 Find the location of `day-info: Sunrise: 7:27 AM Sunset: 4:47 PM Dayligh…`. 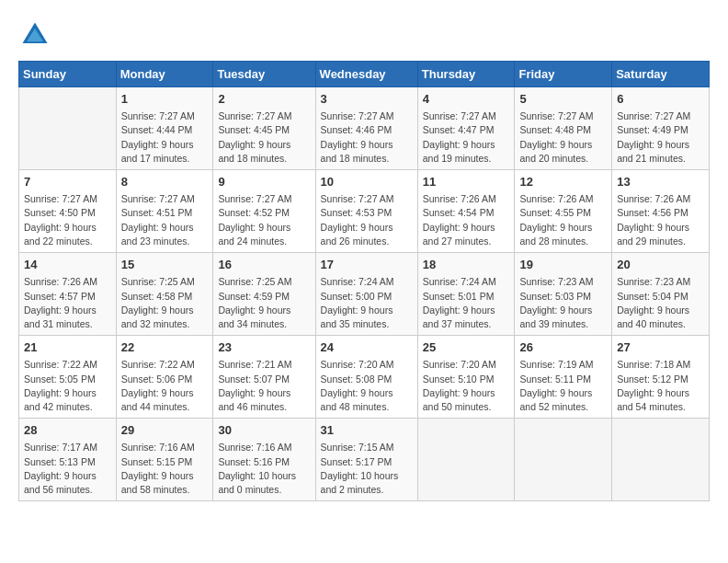

day-info: Sunrise: 7:27 AM Sunset: 4:47 PM Dayligh… is located at coordinates (467, 138).